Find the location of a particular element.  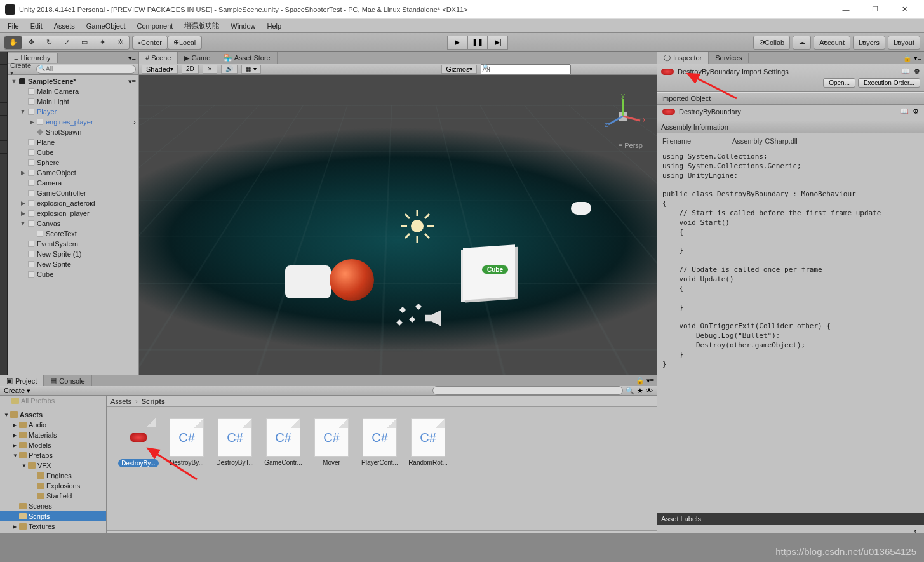

menu-component: Component is located at coordinates (155, 26).